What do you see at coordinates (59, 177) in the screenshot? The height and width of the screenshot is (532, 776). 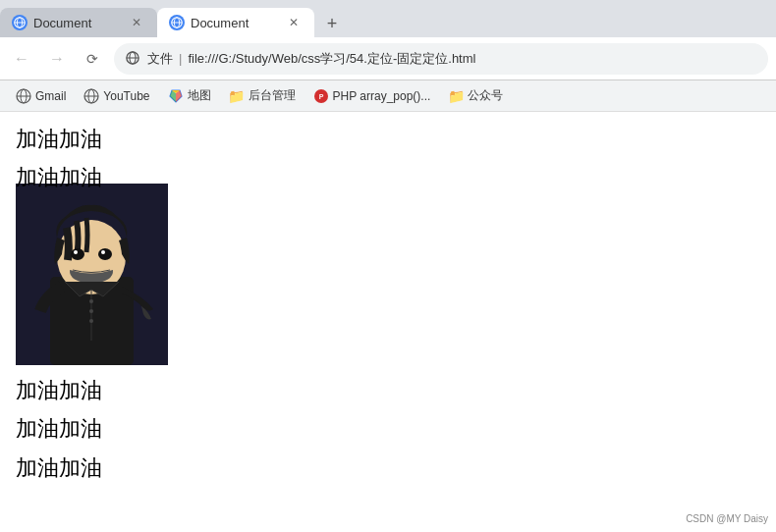 I see `text-line-2-overlay: 加油加油` at bounding box center [59, 177].